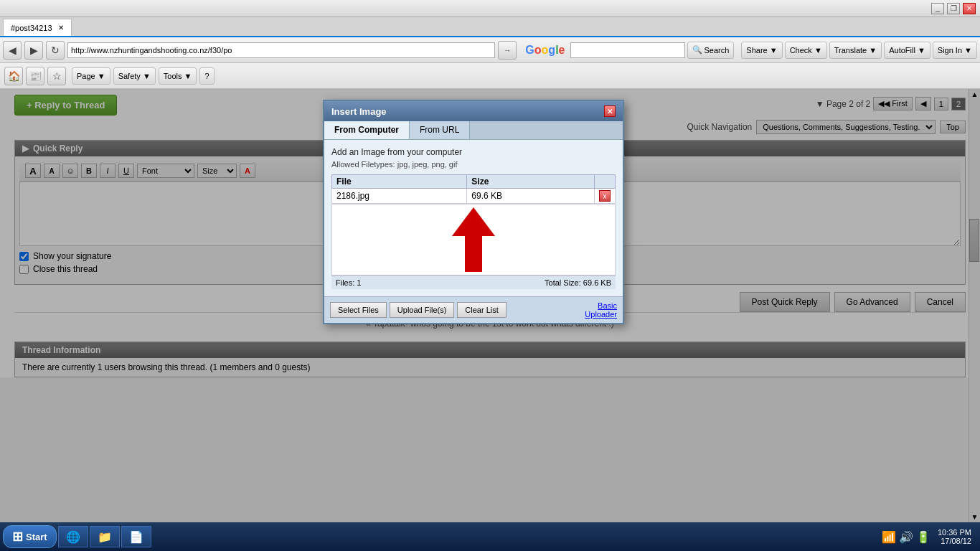 The image size is (980, 551). Describe the element at coordinates (91, 76) in the screenshot. I see `page-button: Page ▼` at that location.